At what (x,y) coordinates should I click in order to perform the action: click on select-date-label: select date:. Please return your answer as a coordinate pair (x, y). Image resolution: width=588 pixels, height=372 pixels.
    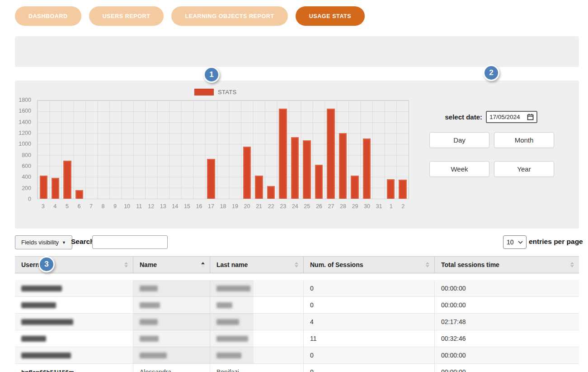
    Looking at the image, I should click on (447, 117).